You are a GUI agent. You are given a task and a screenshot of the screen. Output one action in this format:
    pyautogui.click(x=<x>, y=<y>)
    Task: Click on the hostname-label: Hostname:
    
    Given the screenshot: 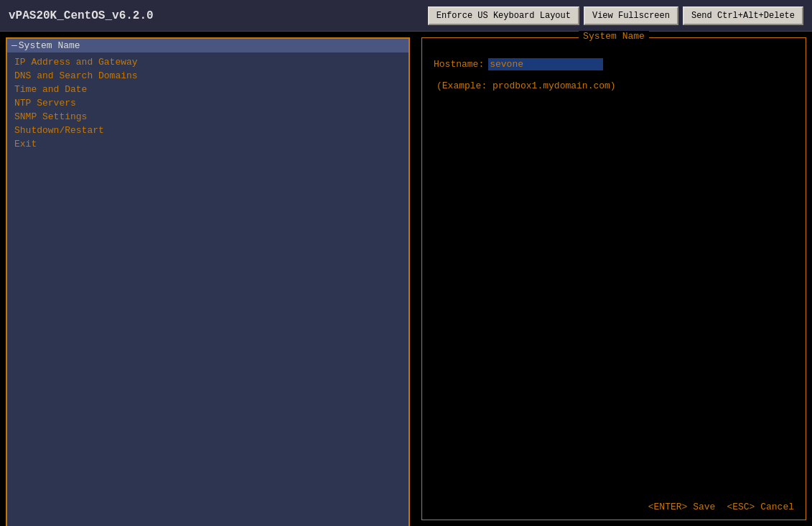 What is the action you would take?
    pyautogui.click(x=459, y=65)
    